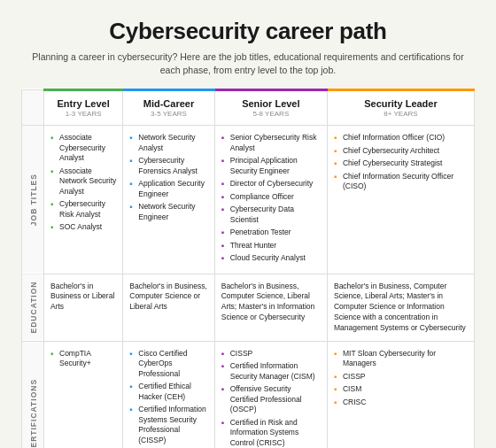  What do you see at coordinates (271, 232) in the screenshot?
I see `list-item: Penetration Tester` at bounding box center [271, 232].